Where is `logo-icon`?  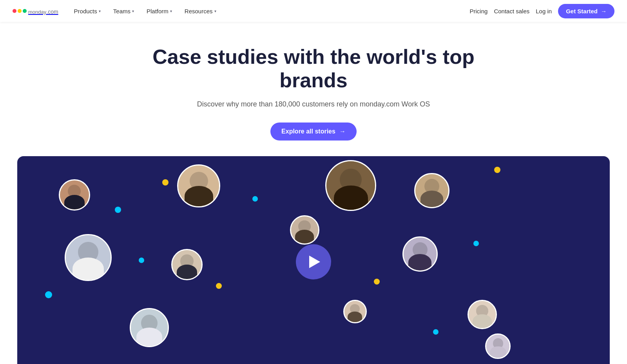
logo-icon is located at coordinates (20, 11).